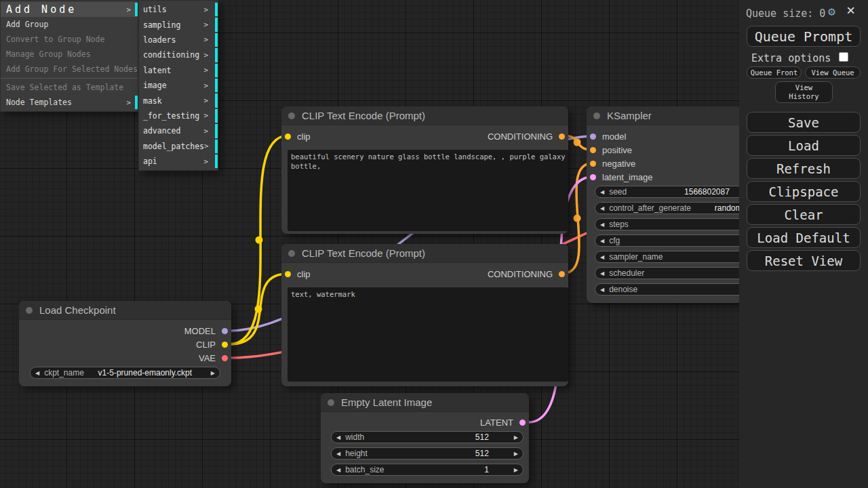 The height and width of the screenshot is (488, 868). What do you see at coordinates (804, 214) in the screenshot?
I see `clear-button: Clear` at bounding box center [804, 214].